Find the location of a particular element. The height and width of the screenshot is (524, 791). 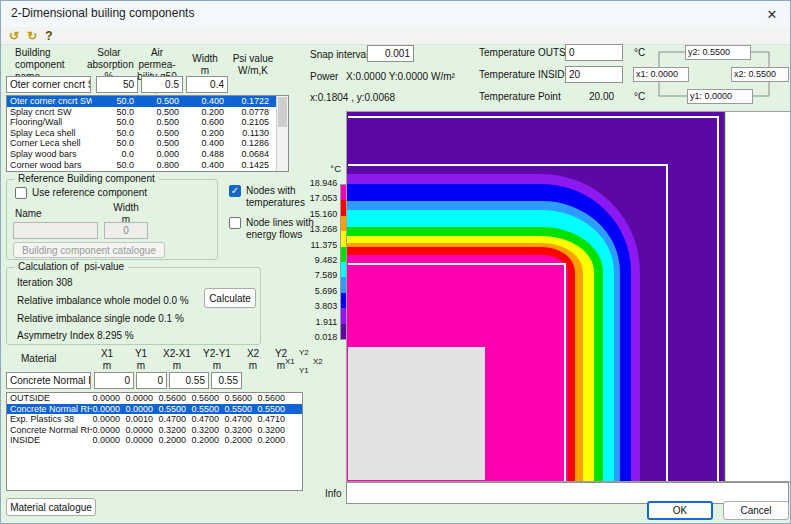

row-value-cell: 0.200 is located at coordinates (206, 134).